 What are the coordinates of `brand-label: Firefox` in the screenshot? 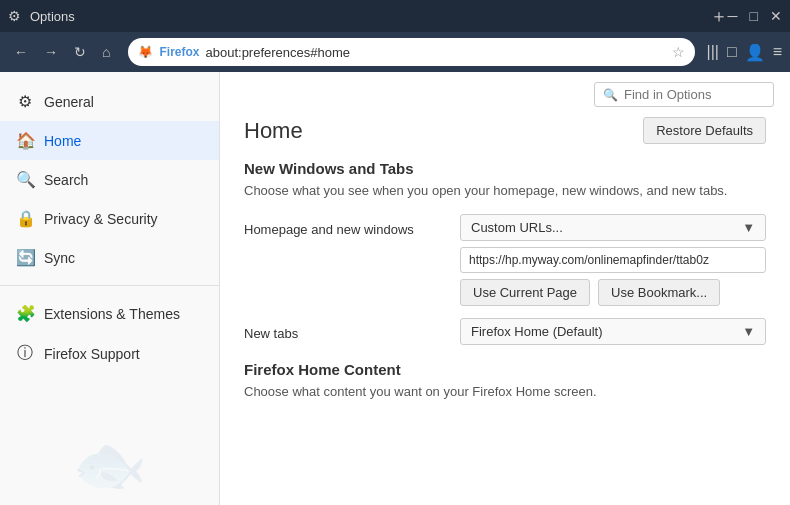 It's located at (179, 52).